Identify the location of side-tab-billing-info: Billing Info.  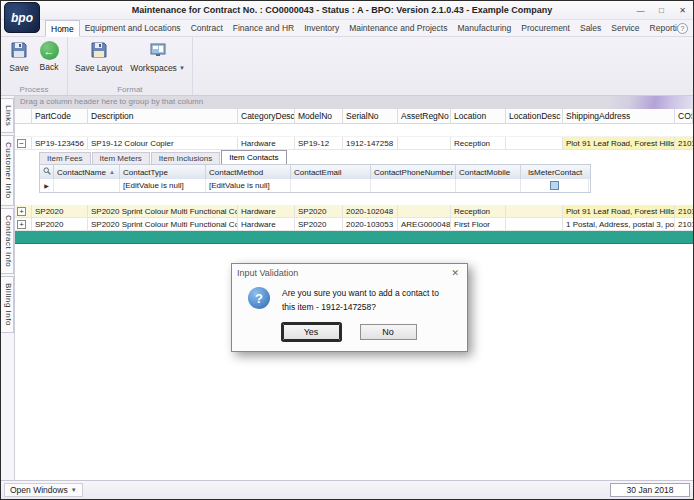
(8, 304).